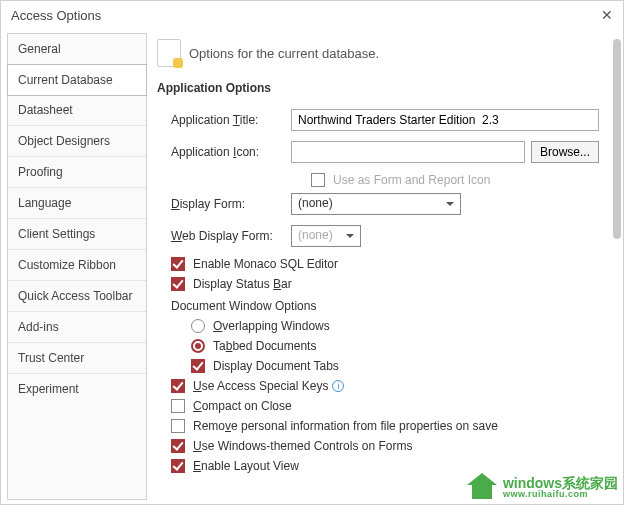  Describe the element at coordinates (178, 446) in the screenshot. I see `checkbox-themed-controls` at that location.